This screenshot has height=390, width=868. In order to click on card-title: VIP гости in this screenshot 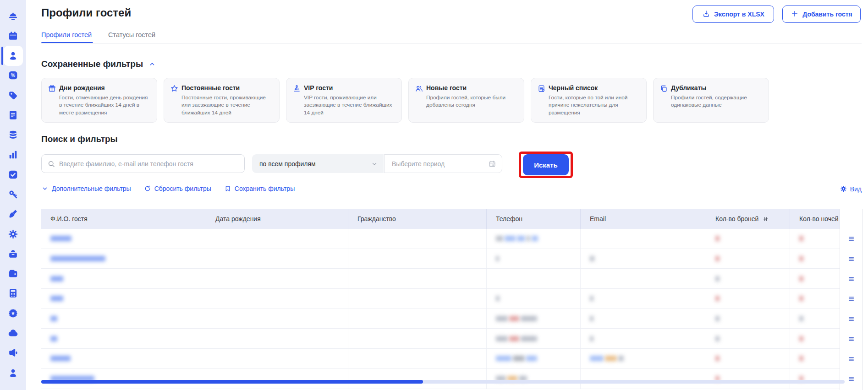, I will do `click(350, 88)`.